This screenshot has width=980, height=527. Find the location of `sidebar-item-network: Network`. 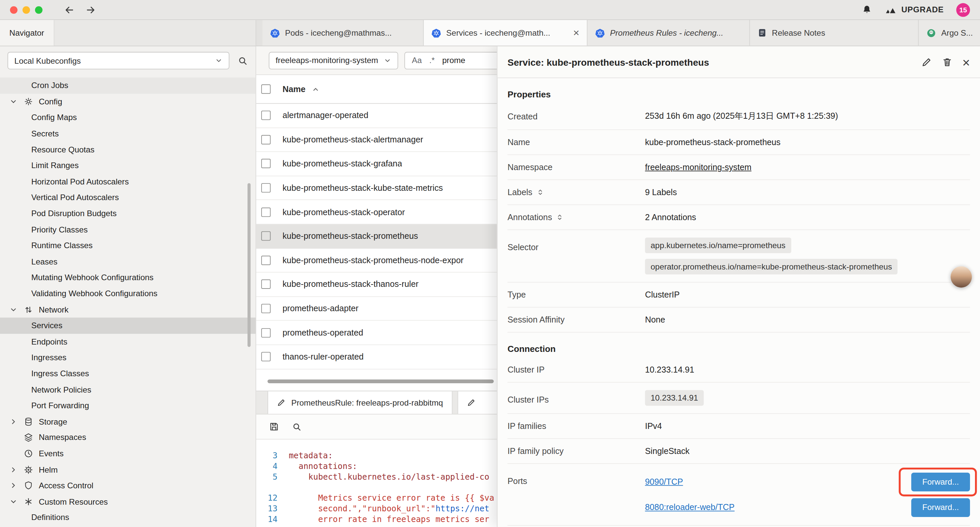

sidebar-item-network: Network is located at coordinates (128, 310).